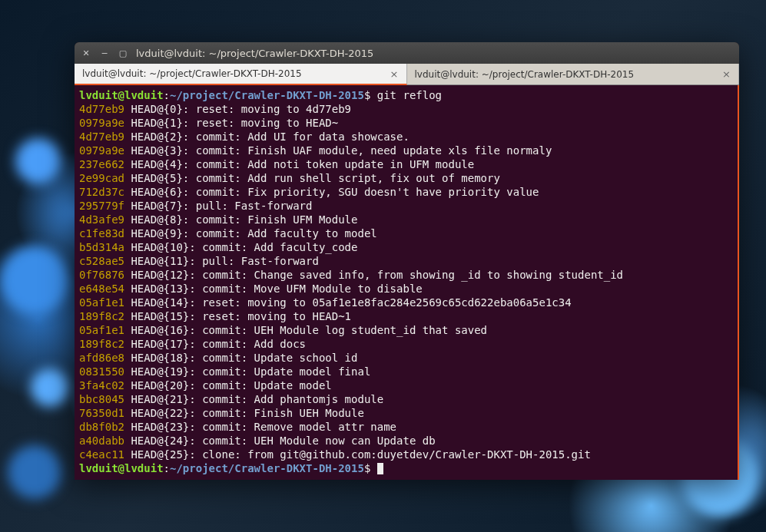 The height and width of the screenshot is (532, 766). I want to click on reflog-line: 0979a9e HEAD@{1}: reset: moving to HEAD~, so click(406, 123).